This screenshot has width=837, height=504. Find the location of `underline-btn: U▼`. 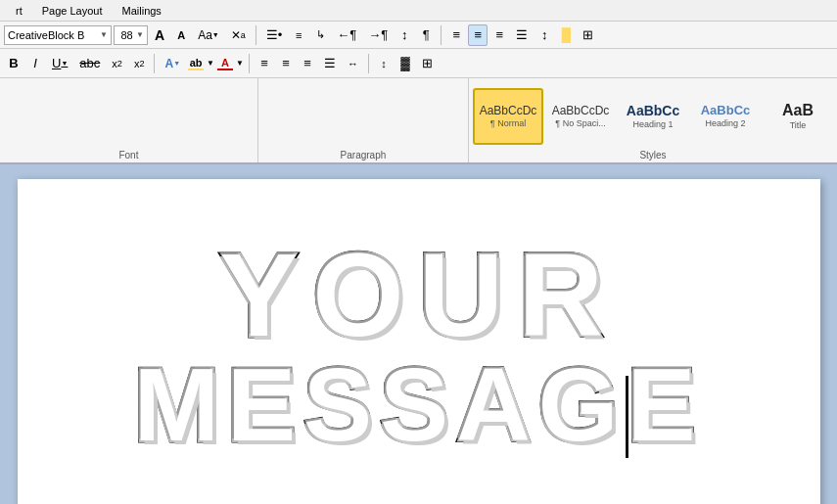

underline-btn: U▼ is located at coordinates (60, 64).